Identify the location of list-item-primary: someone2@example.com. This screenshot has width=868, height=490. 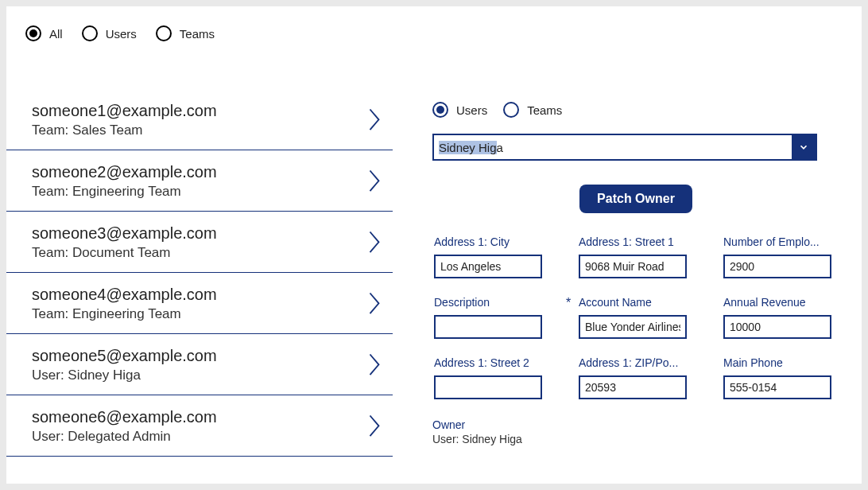
(207, 172).